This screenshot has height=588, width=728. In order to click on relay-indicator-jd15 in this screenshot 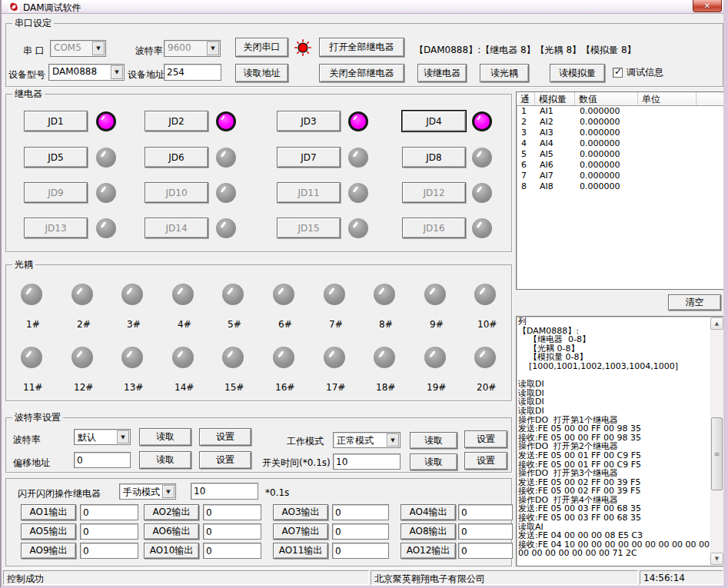, I will do `click(358, 228)`.